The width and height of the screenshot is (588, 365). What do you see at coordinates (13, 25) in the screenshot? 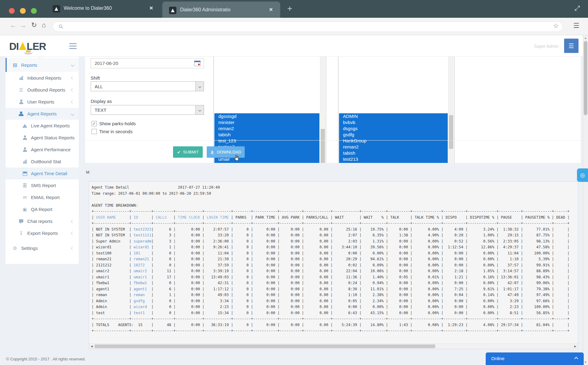
I see `back-icon: ←` at bounding box center [13, 25].